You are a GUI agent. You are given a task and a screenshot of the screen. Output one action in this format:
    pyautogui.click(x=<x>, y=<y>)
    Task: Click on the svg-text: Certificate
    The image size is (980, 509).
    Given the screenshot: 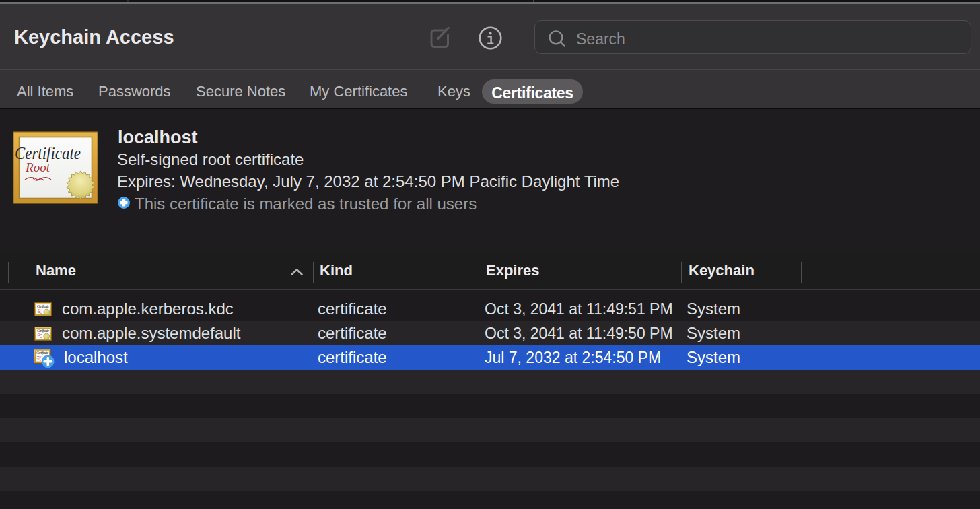 What is the action you would take?
    pyautogui.click(x=48, y=154)
    